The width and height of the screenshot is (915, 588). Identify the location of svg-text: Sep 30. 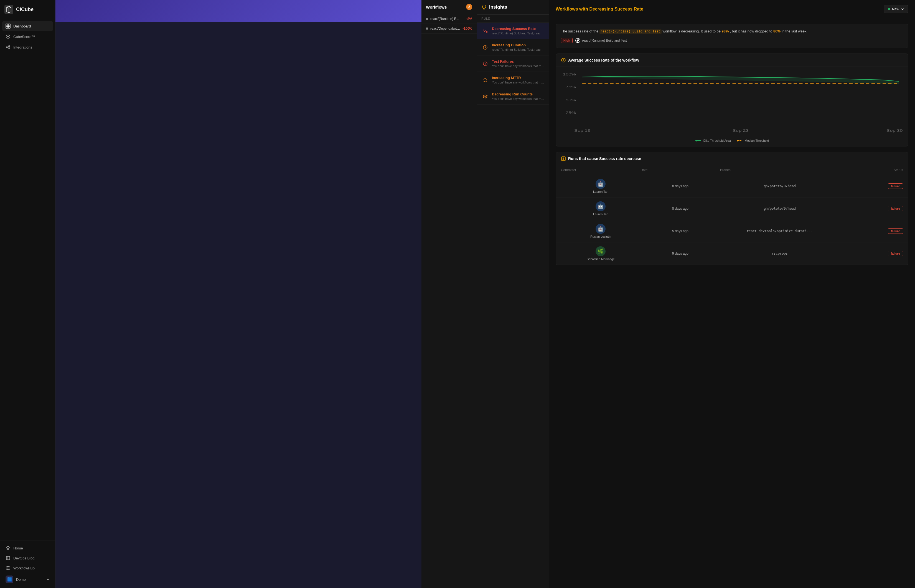
(895, 131).